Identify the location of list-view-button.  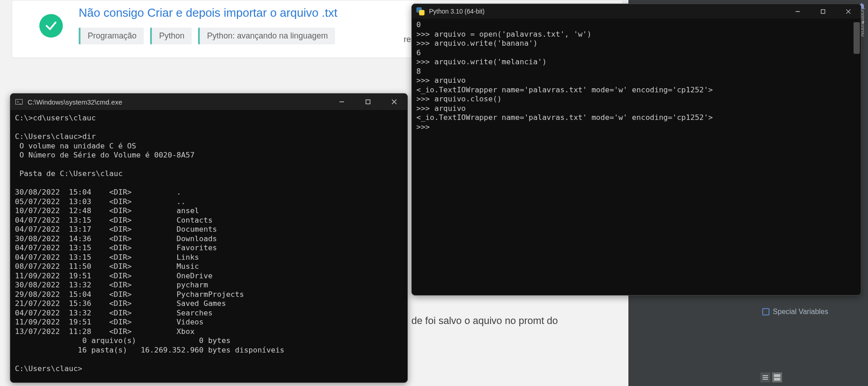
(765, 377).